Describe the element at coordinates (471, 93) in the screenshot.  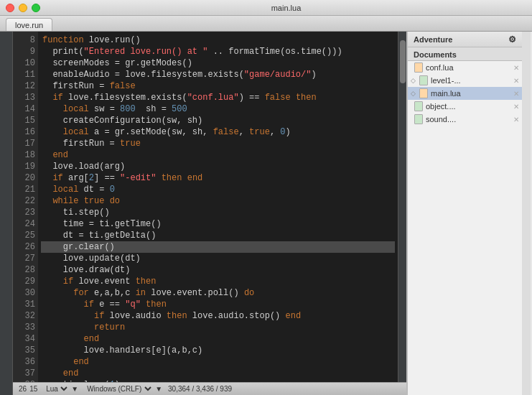
I see `file-name-label: main.lua` at that location.